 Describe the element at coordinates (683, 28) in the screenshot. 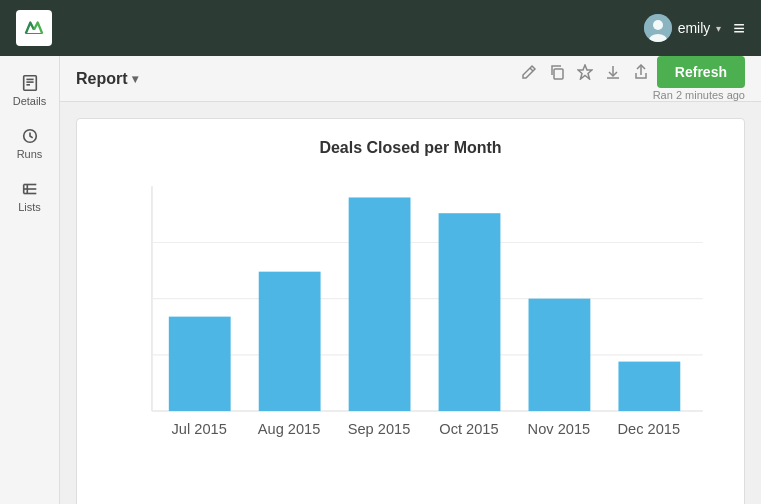

I see `user-menu-button: emily ▾` at that location.